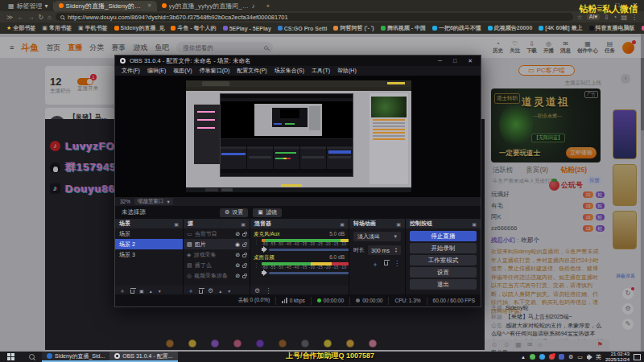 Image resolution: width=644 pixels, height=362 pixels. What do you see at coordinates (503, 240) in the screenshot?
I see `chat-username: 残忍小幻` at bounding box center [503, 240].